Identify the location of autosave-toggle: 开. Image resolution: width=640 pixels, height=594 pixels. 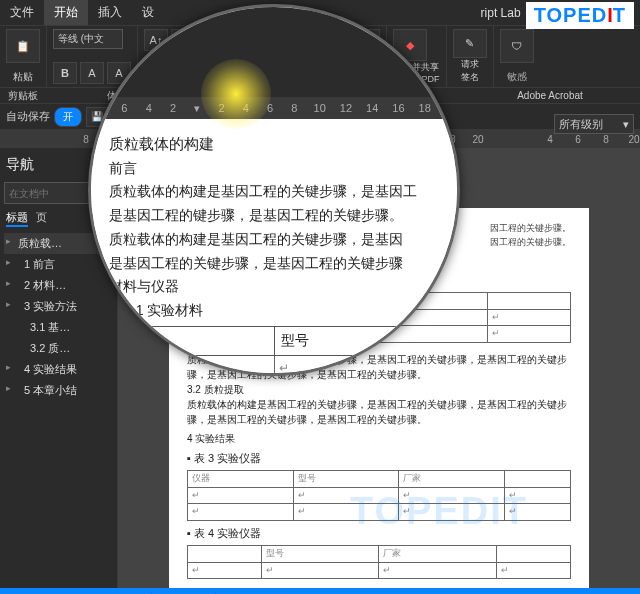
(68, 117).